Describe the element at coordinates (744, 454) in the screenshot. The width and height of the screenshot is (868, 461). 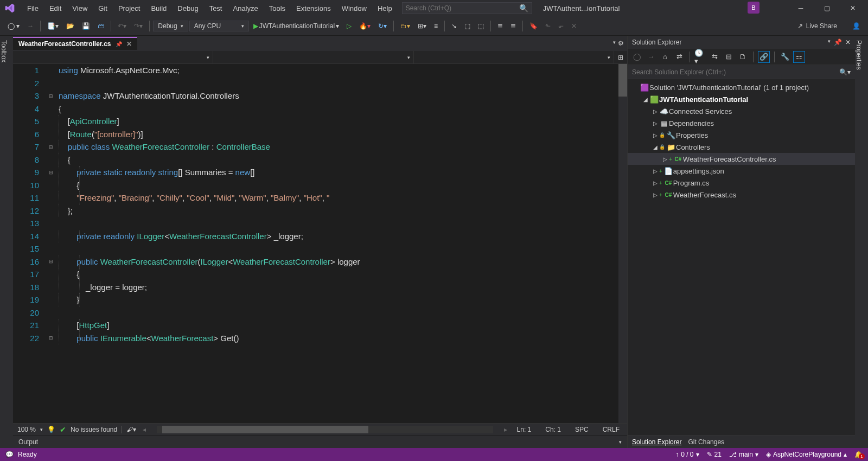
I see `status-branch: ⎇main ▾` at that location.